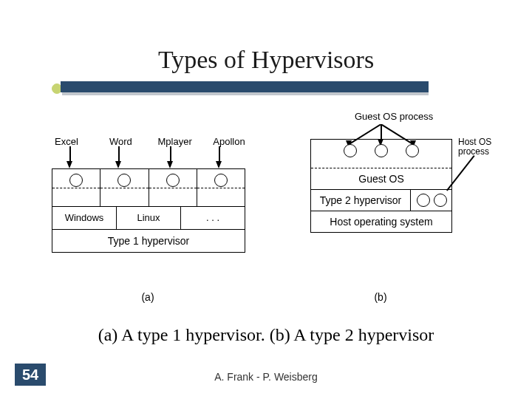 The width and height of the screenshot is (532, 399). What do you see at coordinates (149, 219) in the screenshot?
I see `os-row: Windows Linux . . .` at bounding box center [149, 219].